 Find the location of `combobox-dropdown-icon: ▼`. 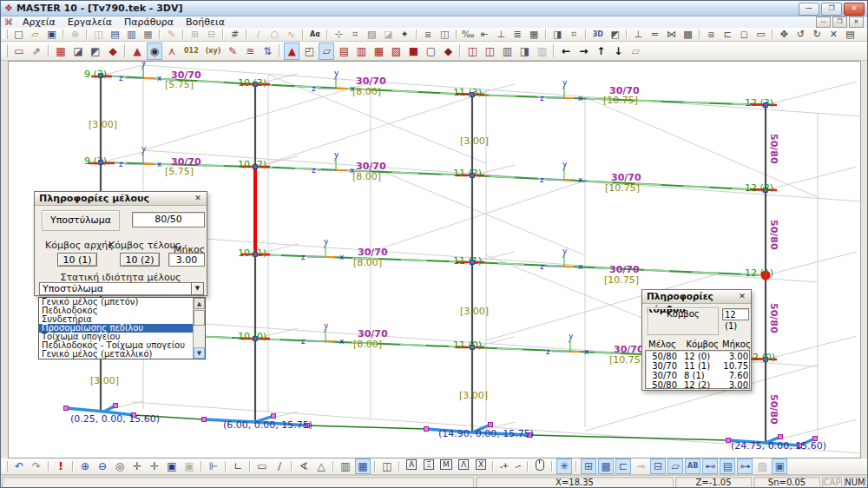

combobox-dropdown-icon: ▼ is located at coordinates (198, 288).